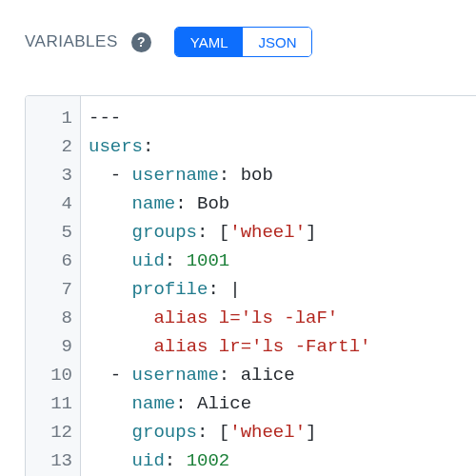 This screenshot has width=476, height=476. Describe the element at coordinates (71, 42) in the screenshot. I see `section-title: VARIABLES` at that location.